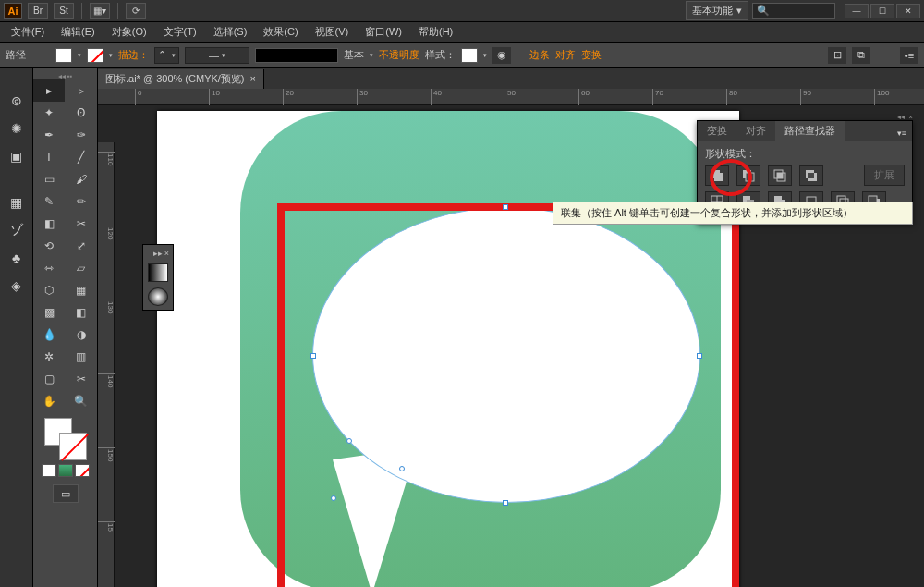  What do you see at coordinates (217, 55) in the screenshot?
I see `var-width-profile: — ▾` at bounding box center [217, 55].